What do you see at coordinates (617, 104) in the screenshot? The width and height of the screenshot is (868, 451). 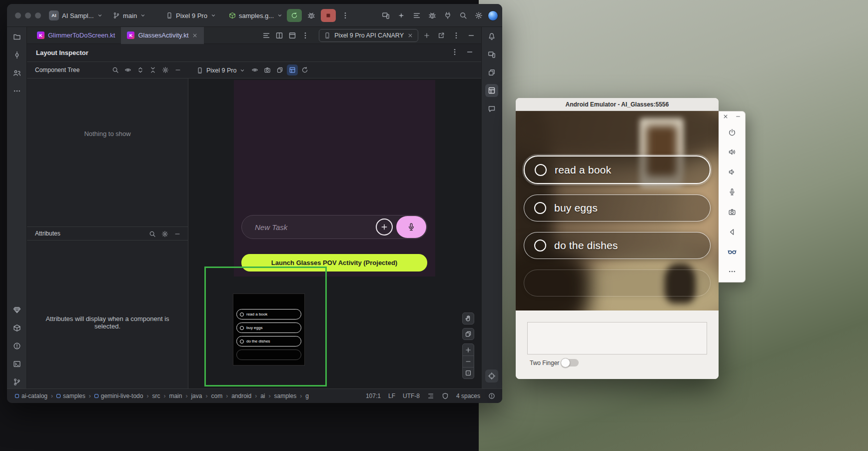 I see `emulator-titlebar: Android Emulator - AI_Glasses:5556` at bounding box center [617, 104].